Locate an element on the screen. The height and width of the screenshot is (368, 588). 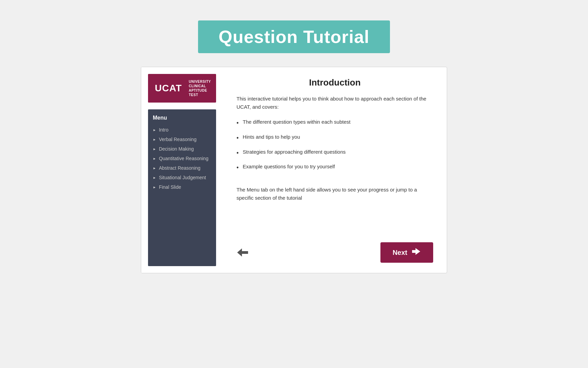
bullet-item-1: • The different question types within ea… is located at coordinates (335, 123).